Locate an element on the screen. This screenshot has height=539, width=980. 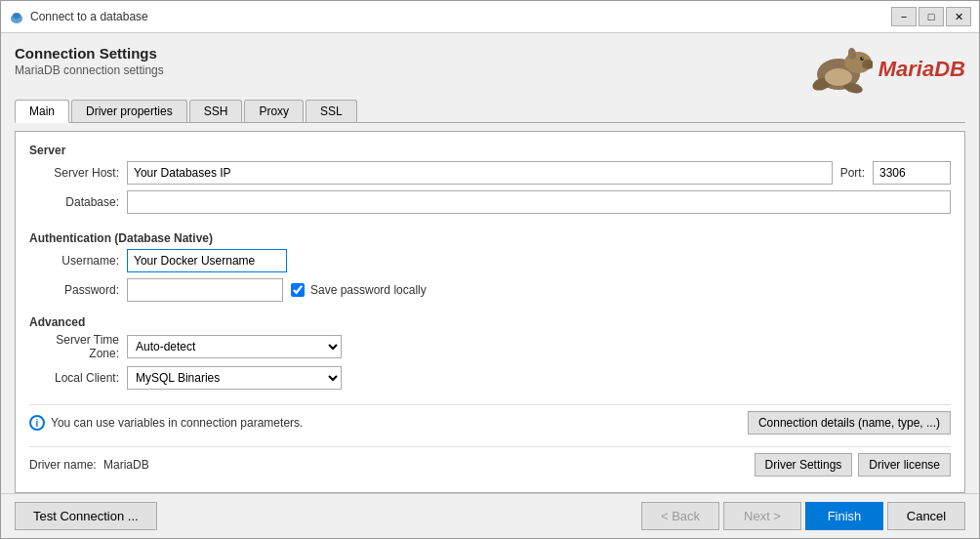
local-client-select: MySQL Binaries Local Socket None is located at coordinates (234, 378).